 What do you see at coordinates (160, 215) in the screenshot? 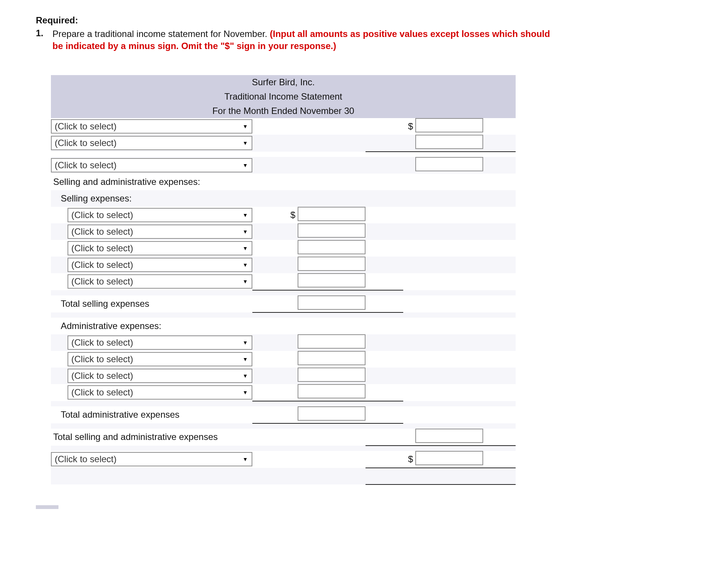
I see `selling-select-1: (Click to select) ▼` at bounding box center [160, 215].